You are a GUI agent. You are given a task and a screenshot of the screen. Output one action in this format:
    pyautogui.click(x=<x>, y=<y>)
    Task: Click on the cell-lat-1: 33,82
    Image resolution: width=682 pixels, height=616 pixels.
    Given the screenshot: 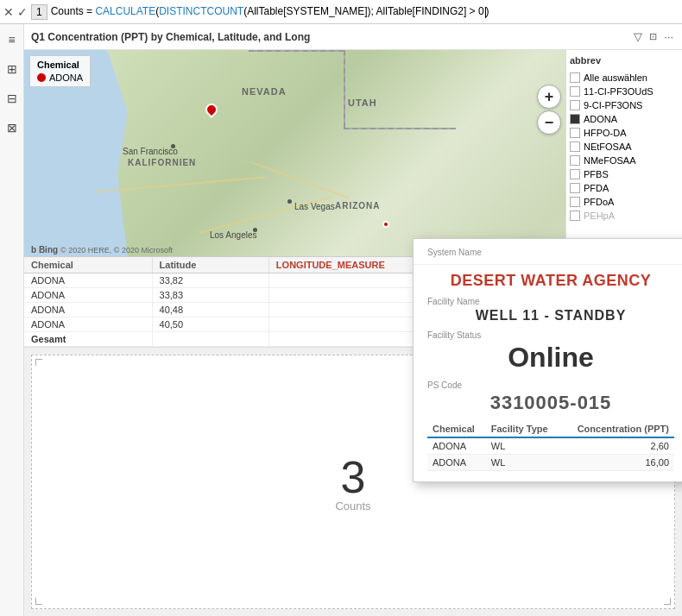 What is the action you would take?
    pyautogui.click(x=211, y=281)
    